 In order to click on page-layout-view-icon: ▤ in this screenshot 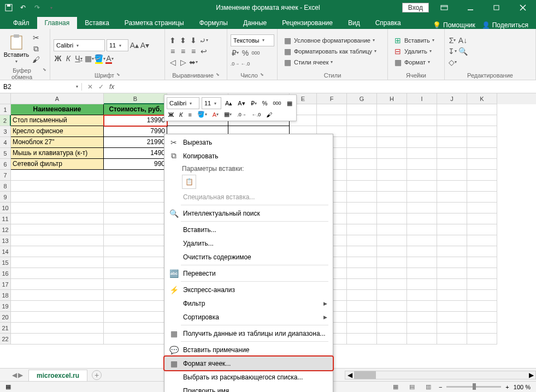, I will do `click(412, 387)`.